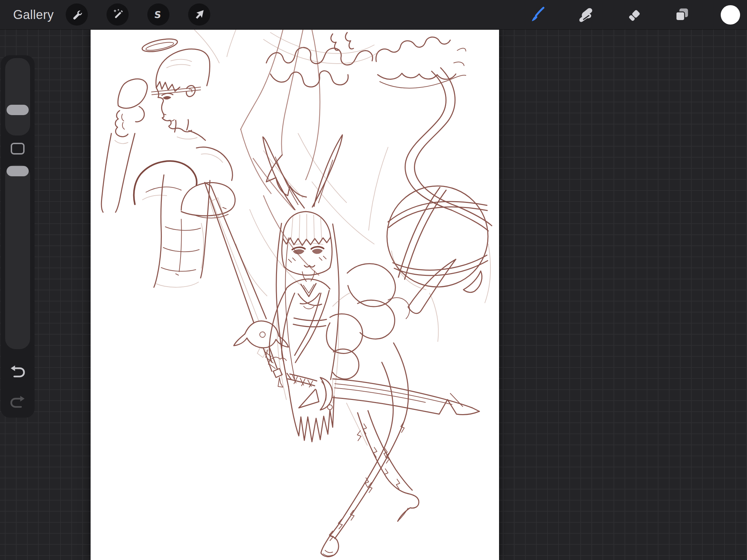  Describe the element at coordinates (18, 402) in the screenshot. I see `redo-icon` at that location.